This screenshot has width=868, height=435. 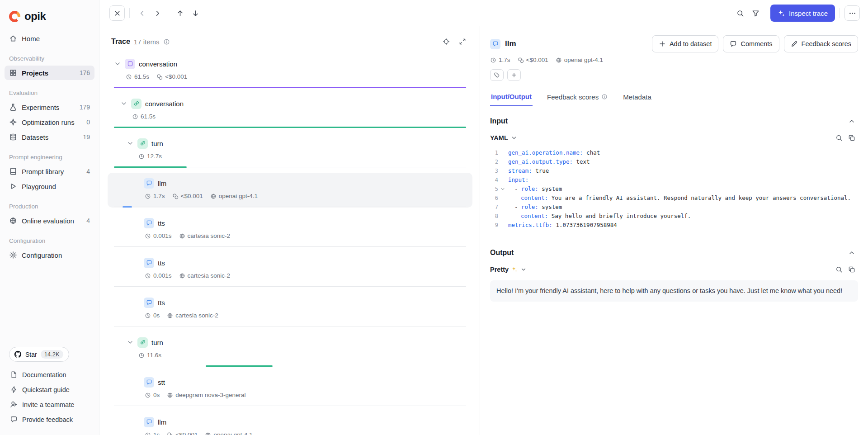 I want to click on code-line: 3stream: true, so click(x=674, y=171).